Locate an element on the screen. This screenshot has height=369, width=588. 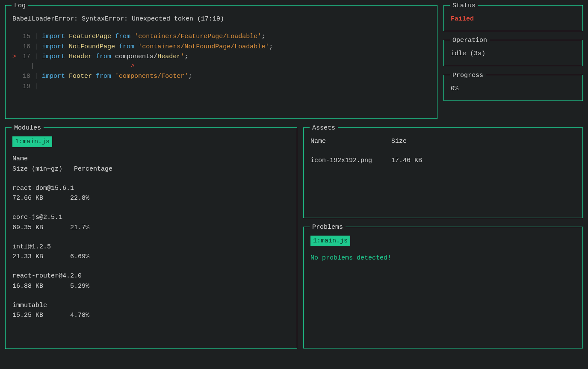
module-row: core-js@2.5.169.35 KB 21.7% is located at coordinates (151, 222).